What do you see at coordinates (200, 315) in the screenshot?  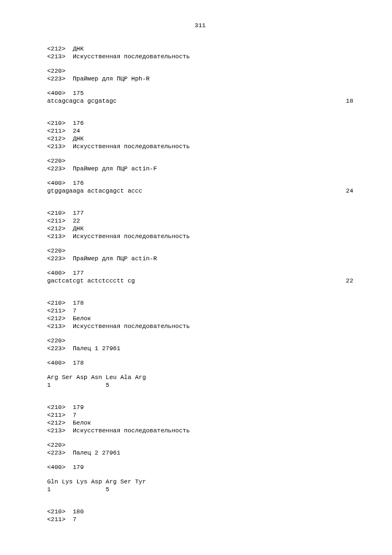 I see `sequence-block: <210> 178<211> 7<212> Белок<213> Искусст…` at bounding box center [200, 315].